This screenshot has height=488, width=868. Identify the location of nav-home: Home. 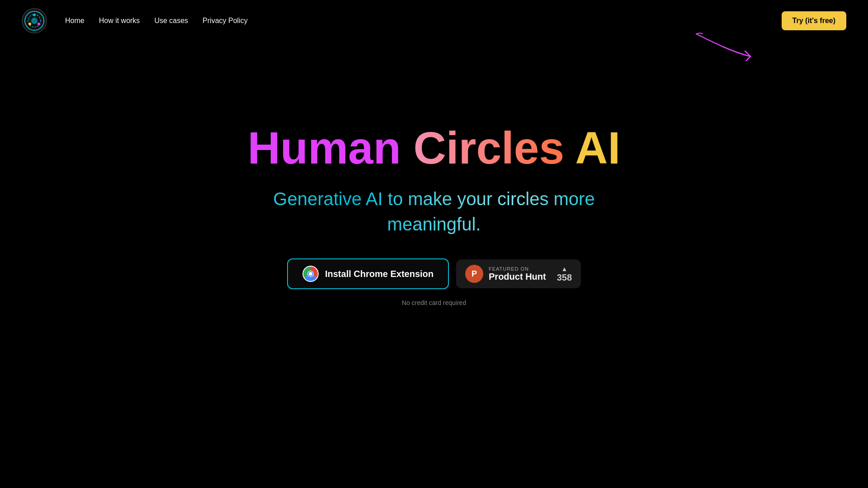
(75, 21).